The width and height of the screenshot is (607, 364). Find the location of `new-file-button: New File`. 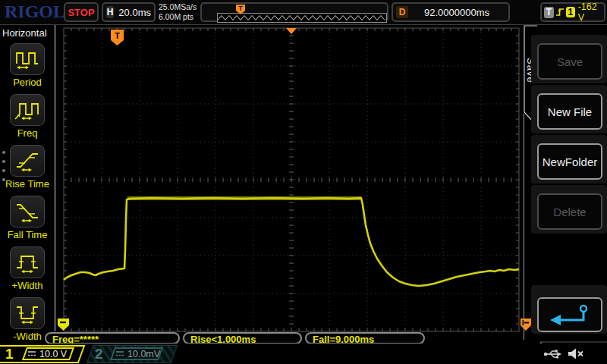

new-file-button: New File is located at coordinates (570, 111).